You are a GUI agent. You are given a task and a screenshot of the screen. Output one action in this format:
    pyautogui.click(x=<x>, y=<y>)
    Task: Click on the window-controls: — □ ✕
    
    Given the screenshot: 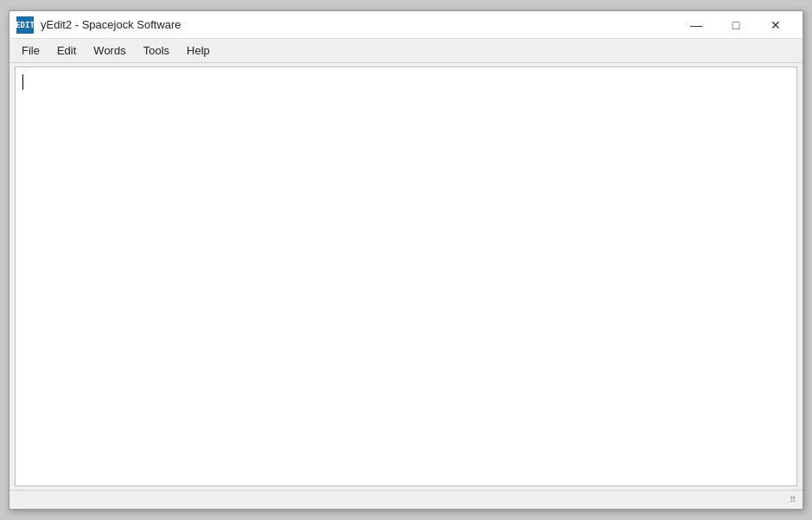 What is the action you would take?
    pyautogui.click(x=736, y=25)
    